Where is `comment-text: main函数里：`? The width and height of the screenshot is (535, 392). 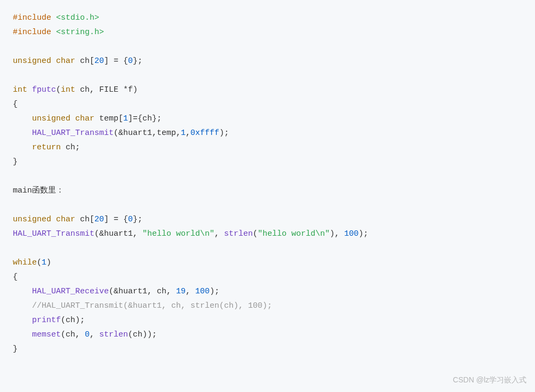 comment-text: main函数里： is located at coordinates (38, 191).